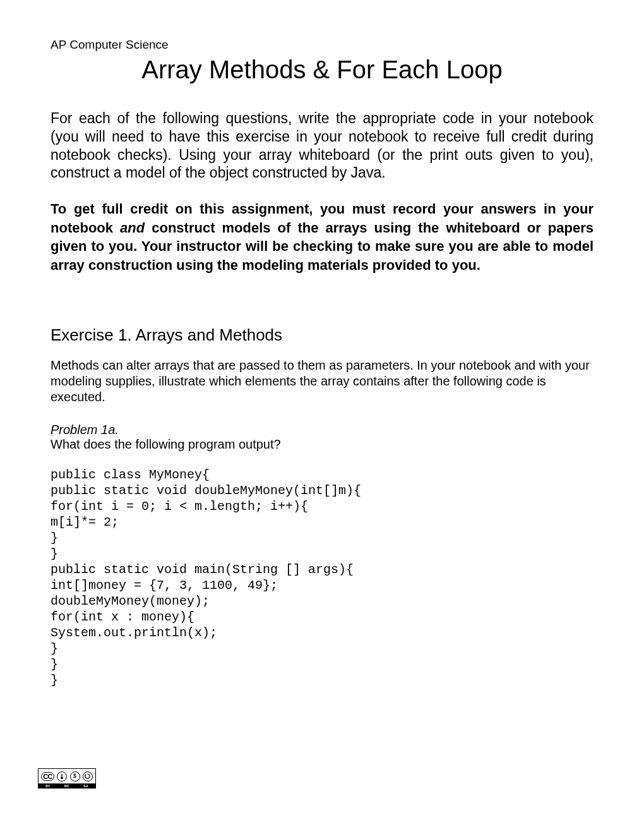 This screenshot has width=644, height=834. What do you see at coordinates (322, 145) in the screenshot?
I see `intro-paragraph: For each of the following questions, wri…` at bounding box center [322, 145].